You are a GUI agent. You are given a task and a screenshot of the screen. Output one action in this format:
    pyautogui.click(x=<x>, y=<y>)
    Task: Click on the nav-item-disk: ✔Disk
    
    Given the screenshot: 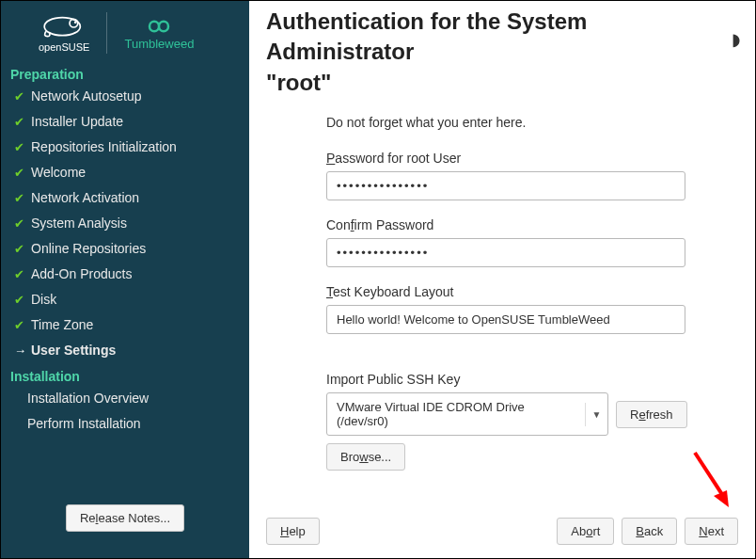 What is the action you would take?
    pyautogui.click(x=125, y=299)
    